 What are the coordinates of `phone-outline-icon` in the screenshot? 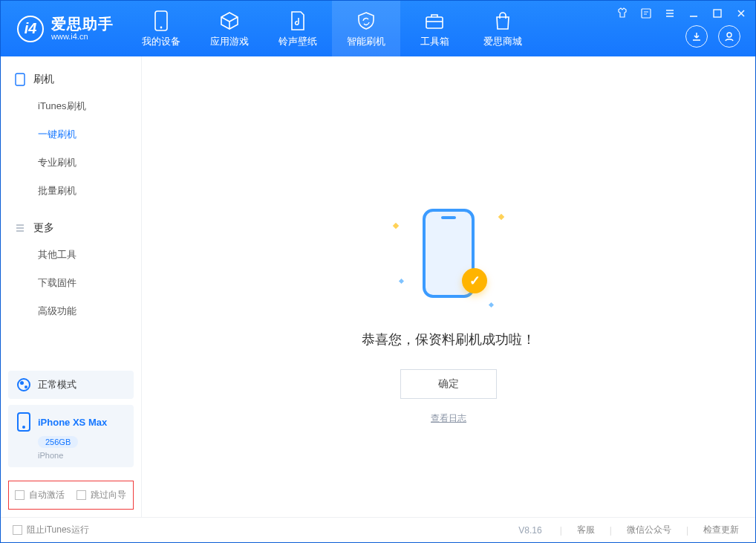 It's located at (20, 79).